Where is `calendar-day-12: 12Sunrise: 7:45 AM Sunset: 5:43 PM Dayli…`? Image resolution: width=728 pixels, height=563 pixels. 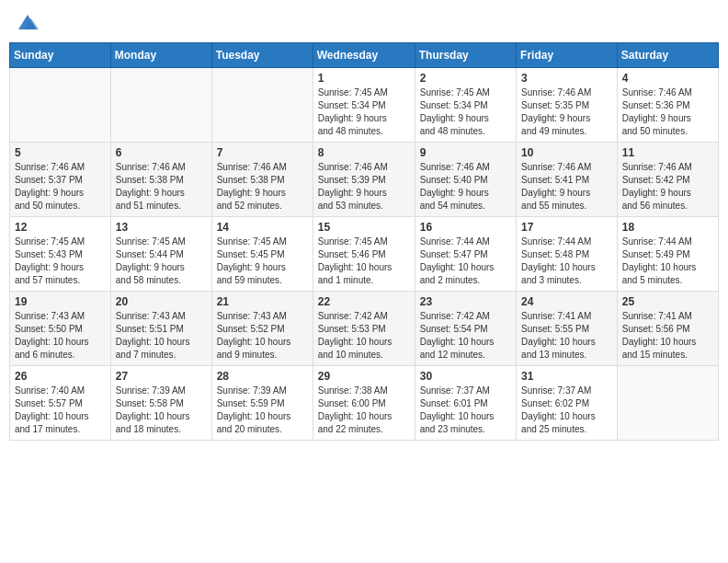 calendar-day-12: 12Sunrise: 7:45 AM Sunset: 5:43 PM Dayli… is located at coordinates (61, 254).